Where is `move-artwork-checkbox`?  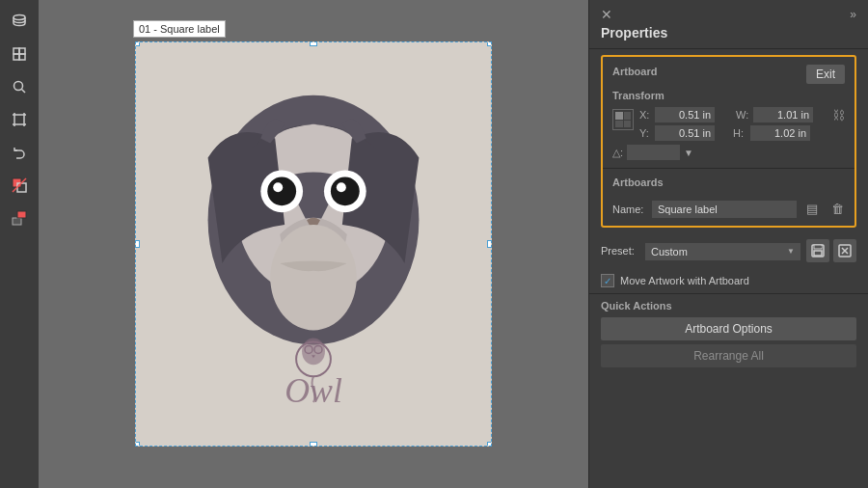
move-artwork-checkbox is located at coordinates (608, 281).